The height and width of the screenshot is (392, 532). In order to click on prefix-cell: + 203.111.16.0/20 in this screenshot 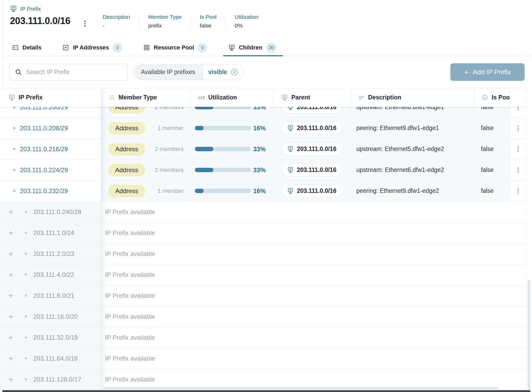, I will do `click(50, 317)`.